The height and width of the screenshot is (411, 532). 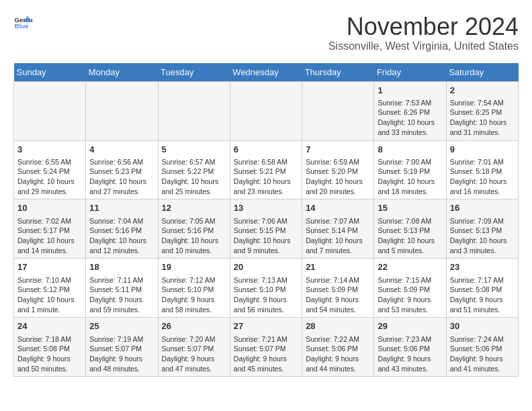 I want to click on day-number: 14, so click(x=338, y=208).